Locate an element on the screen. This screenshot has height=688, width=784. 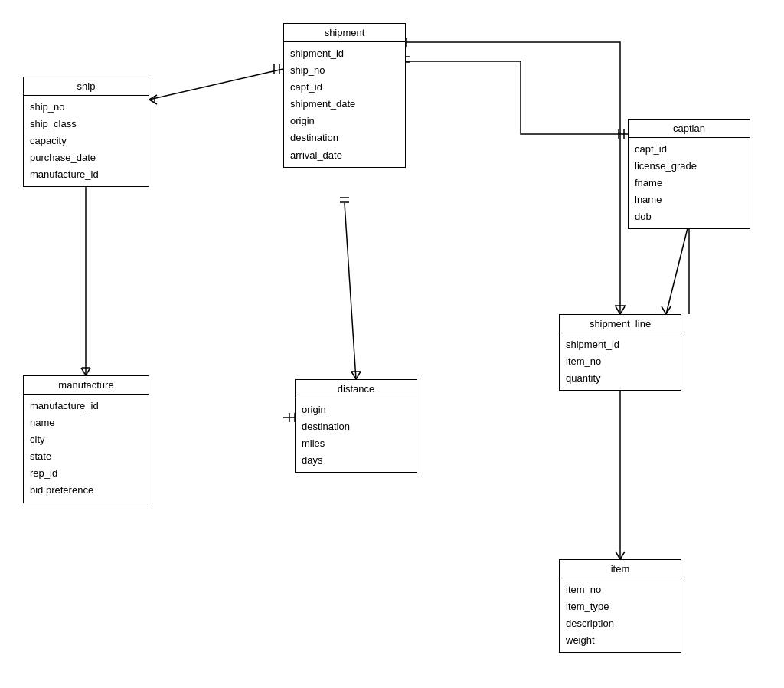
field-shipment-origin: origin is located at coordinates (345, 121).